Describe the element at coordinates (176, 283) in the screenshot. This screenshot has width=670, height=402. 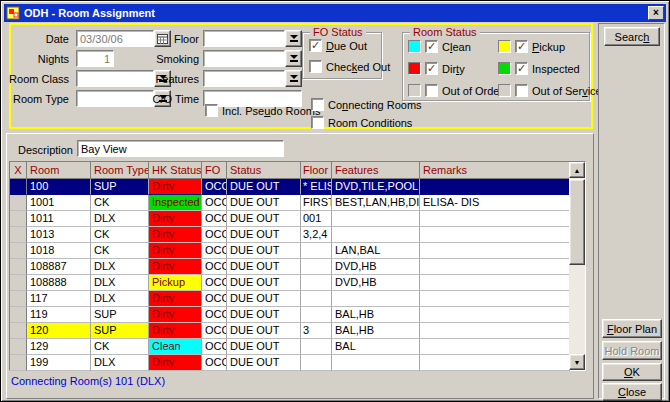
I see `table-cell: Pickup` at that location.